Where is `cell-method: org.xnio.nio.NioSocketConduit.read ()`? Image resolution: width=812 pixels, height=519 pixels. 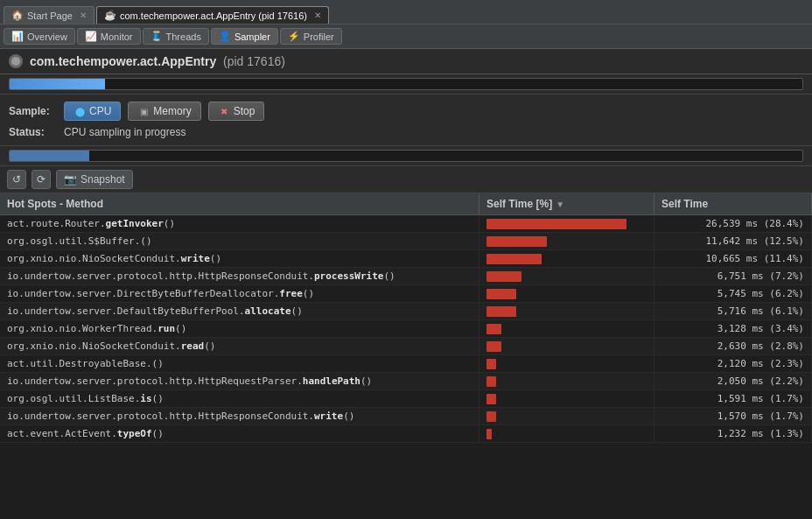
cell-method: org.xnio.nio.NioSocketConduit.read () is located at coordinates (240, 347).